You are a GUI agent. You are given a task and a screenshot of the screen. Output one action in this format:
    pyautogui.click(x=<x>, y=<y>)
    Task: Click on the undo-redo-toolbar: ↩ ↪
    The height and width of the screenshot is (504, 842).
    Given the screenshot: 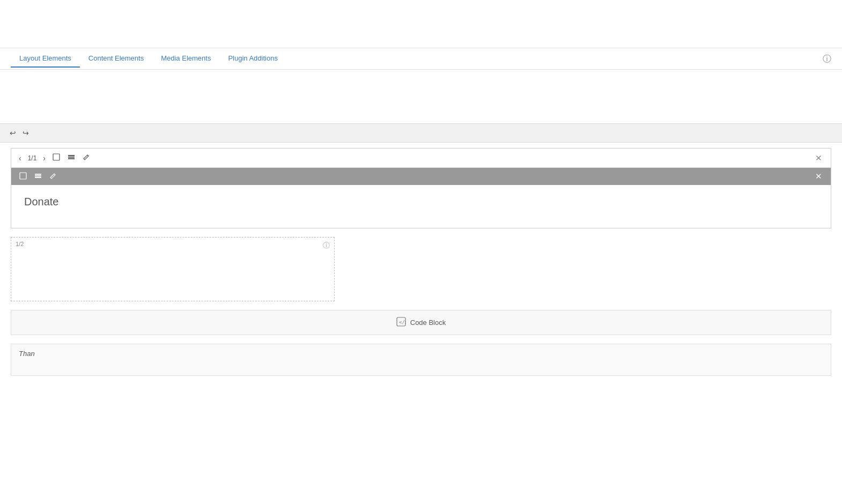 What is the action you would take?
    pyautogui.click(x=421, y=133)
    